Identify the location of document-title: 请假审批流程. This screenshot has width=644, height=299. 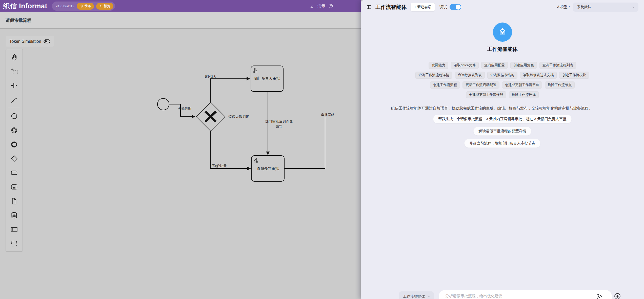
(18, 20).